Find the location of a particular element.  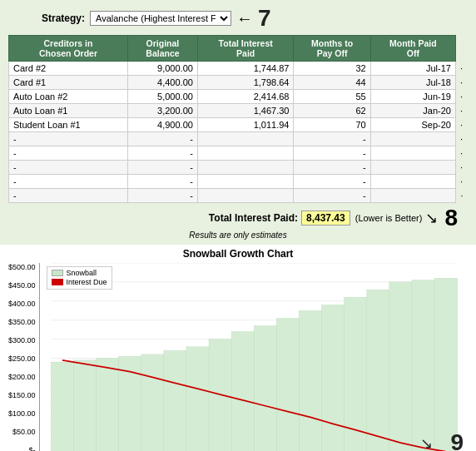

cell-months: 70 is located at coordinates (332, 125).